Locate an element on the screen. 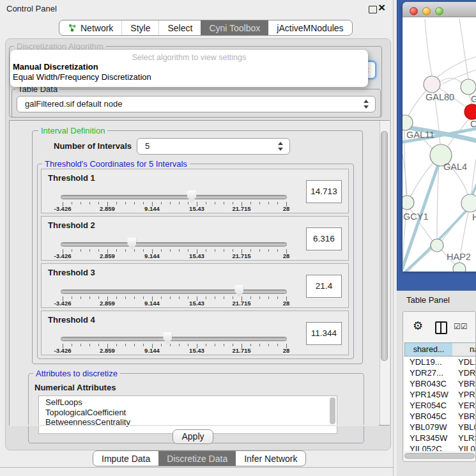  bottom-tab-impute-data: Impute Data is located at coordinates (126, 459).